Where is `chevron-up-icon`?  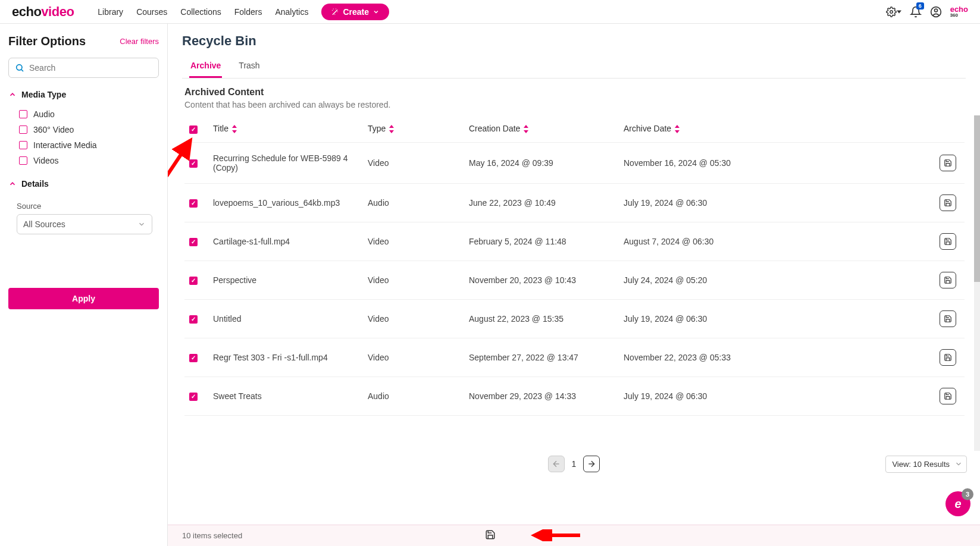
chevron-up-icon is located at coordinates (12, 95).